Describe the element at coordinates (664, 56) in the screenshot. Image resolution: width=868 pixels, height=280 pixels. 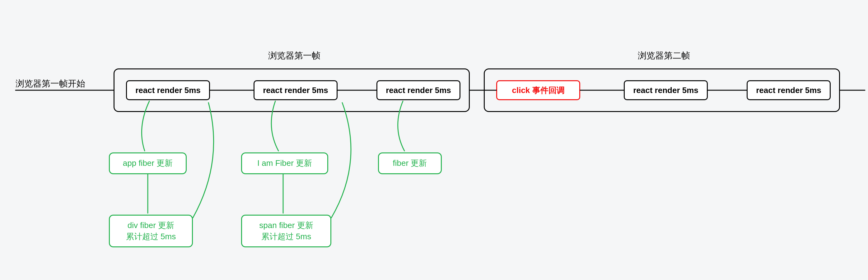
I see `frame2-title: 浏览器第二帧` at that location.